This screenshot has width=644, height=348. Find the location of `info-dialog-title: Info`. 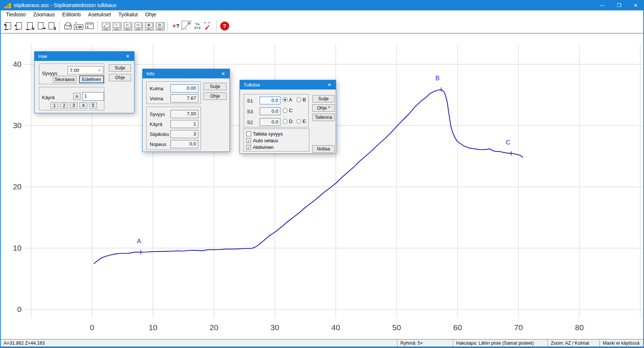

info-dialog-title: Info is located at coordinates (150, 74).